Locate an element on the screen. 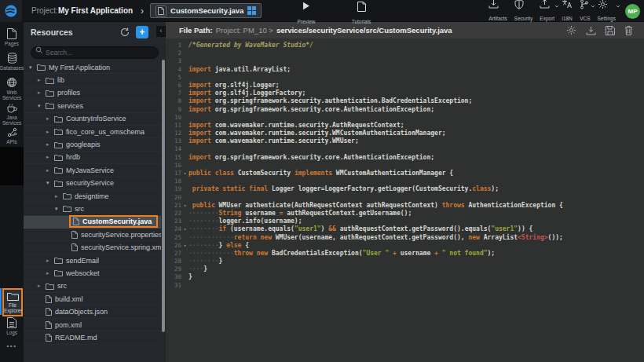  more-options-button: ••• is located at coordinates (12, 346).